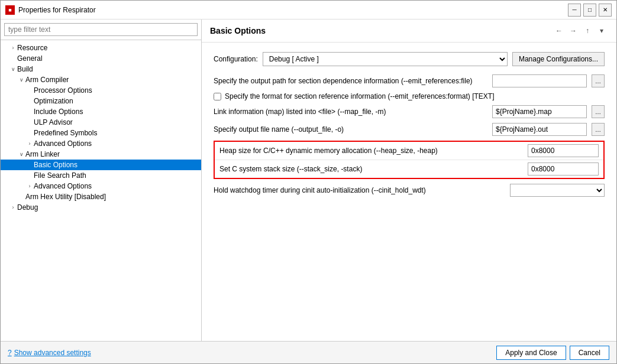  Describe the element at coordinates (101, 176) in the screenshot. I see `sidebar-item-file-search-path: File Search Path` at that location.